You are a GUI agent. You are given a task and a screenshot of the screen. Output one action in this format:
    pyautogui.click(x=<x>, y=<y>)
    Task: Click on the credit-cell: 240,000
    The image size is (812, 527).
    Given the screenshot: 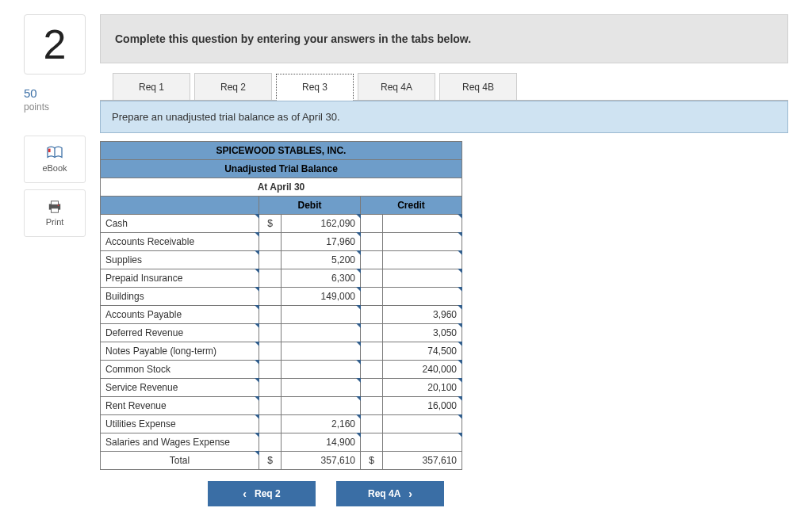 What is the action you would take?
    pyautogui.click(x=423, y=369)
    